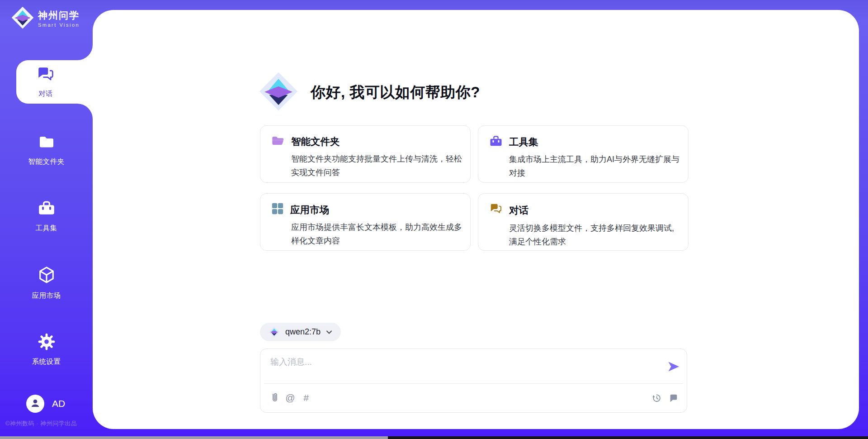 This screenshot has height=439, width=868. I want to click on paperclip-icon, so click(274, 398).